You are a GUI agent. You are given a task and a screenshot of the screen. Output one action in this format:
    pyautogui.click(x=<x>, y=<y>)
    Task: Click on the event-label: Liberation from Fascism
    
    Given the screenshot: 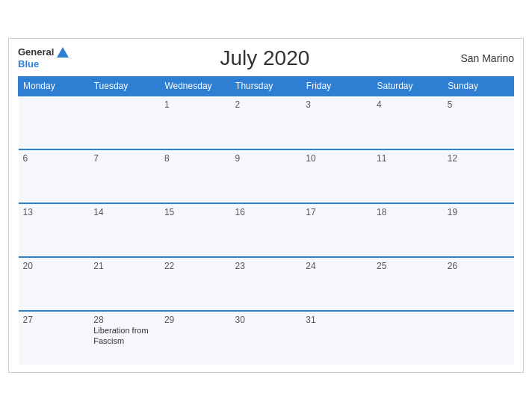 What is the action you would take?
    pyautogui.click(x=121, y=336)
    